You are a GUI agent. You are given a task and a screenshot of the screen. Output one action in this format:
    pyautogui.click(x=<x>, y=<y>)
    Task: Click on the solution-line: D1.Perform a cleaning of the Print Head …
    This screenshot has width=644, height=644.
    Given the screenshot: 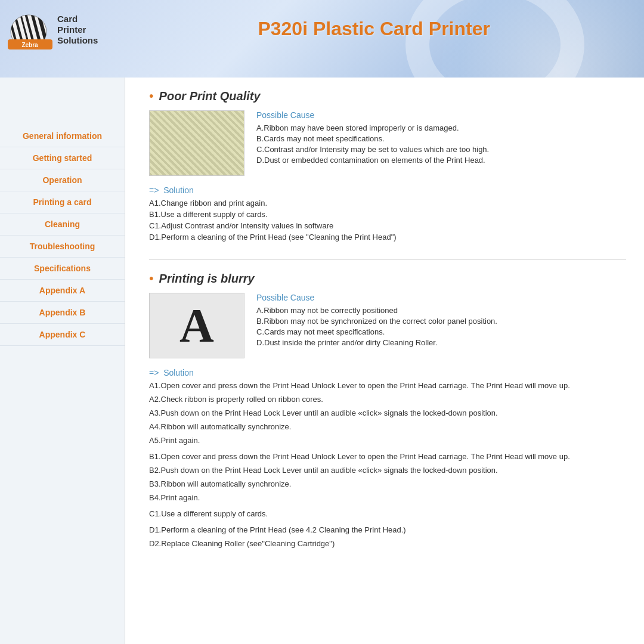 What is the action you would take?
    pyautogui.click(x=388, y=530)
    